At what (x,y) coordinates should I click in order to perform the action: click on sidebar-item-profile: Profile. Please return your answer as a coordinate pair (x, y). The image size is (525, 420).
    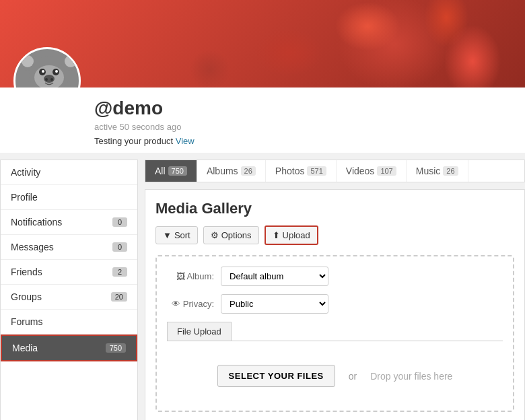
    Looking at the image, I should click on (69, 198).